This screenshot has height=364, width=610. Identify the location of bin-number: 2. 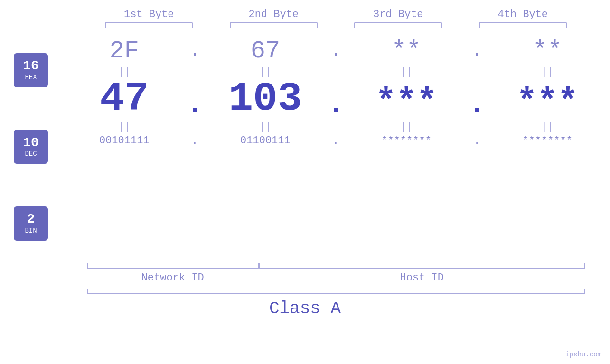
(31, 219).